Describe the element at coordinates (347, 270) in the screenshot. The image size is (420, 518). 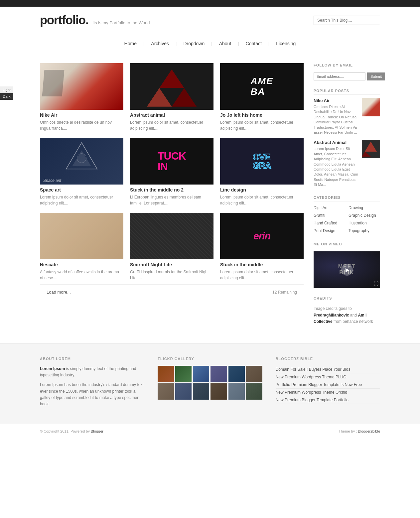
I see `play-button: ▶` at that location.